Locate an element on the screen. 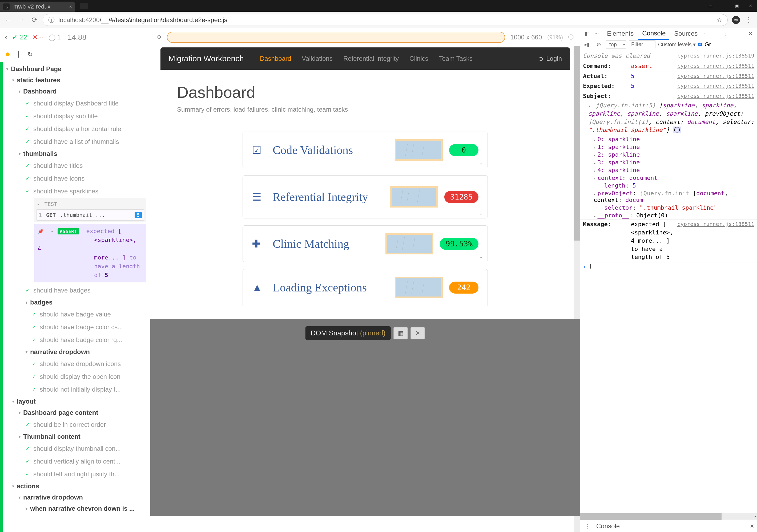  test-item: ✓should not initially display t... is located at coordinates (77, 390).